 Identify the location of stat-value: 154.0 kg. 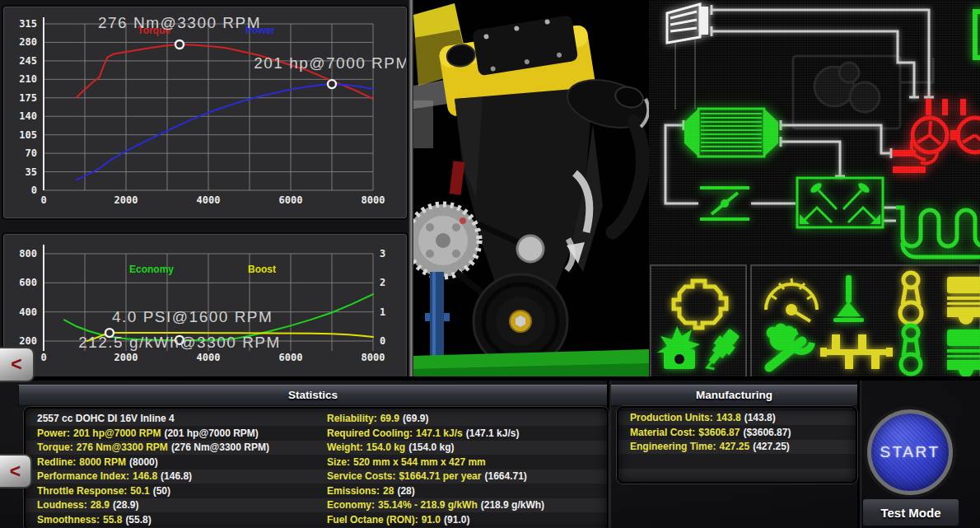
(385, 447).